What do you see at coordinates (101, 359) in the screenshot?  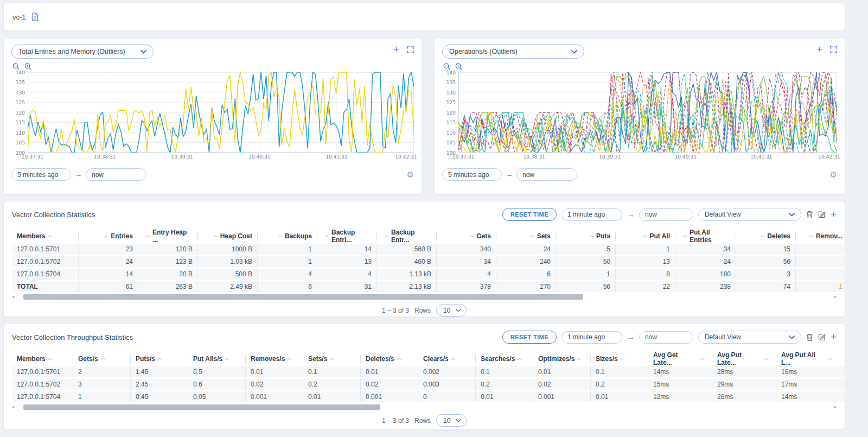 I see `column-header: Gets/s` at bounding box center [101, 359].